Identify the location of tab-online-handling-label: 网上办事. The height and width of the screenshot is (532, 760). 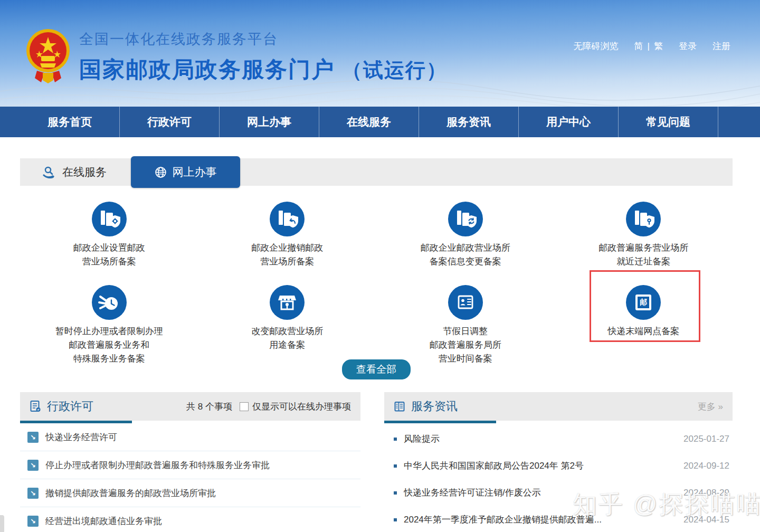
(195, 172).